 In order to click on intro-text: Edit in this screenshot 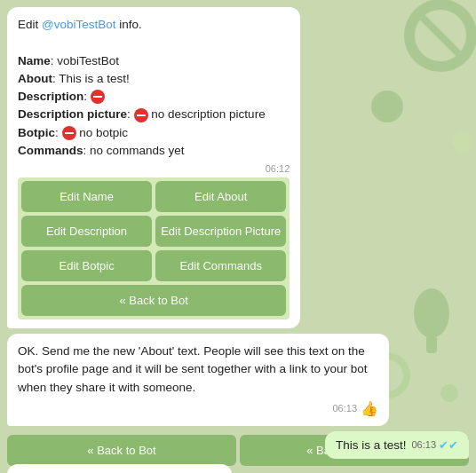, I will do `click(30, 25)`.